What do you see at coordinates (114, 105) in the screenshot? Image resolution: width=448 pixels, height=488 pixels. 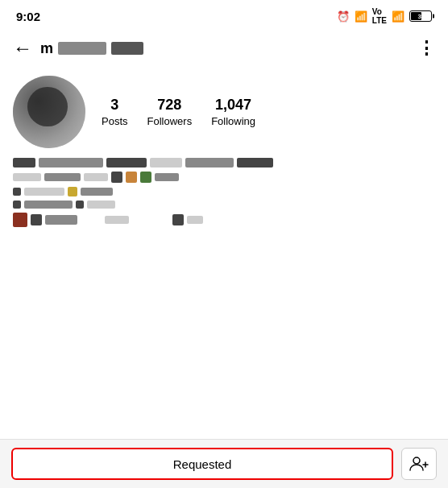 I see `posts-count: 3` at bounding box center [114, 105].